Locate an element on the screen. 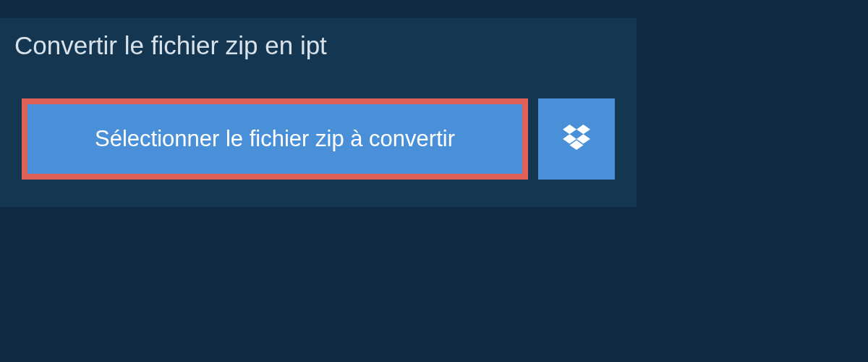  page-title: Convertir le fichier zip en ipt is located at coordinates (171, 46).